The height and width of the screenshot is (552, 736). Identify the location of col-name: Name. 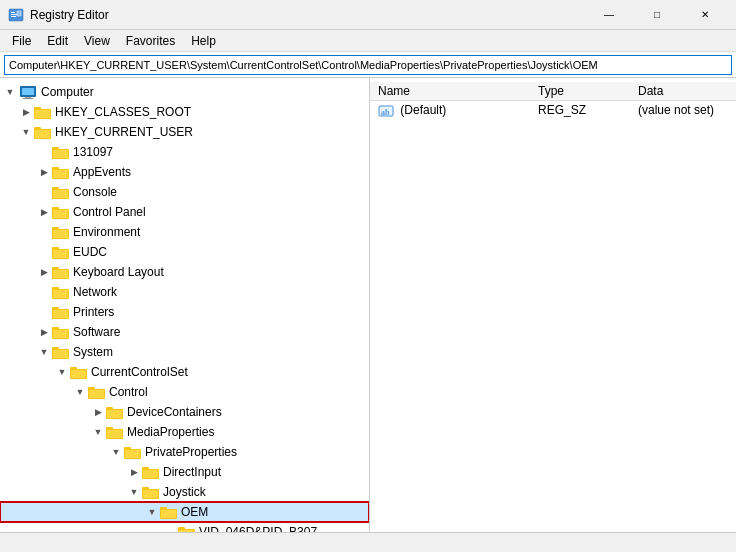
(450, 92).